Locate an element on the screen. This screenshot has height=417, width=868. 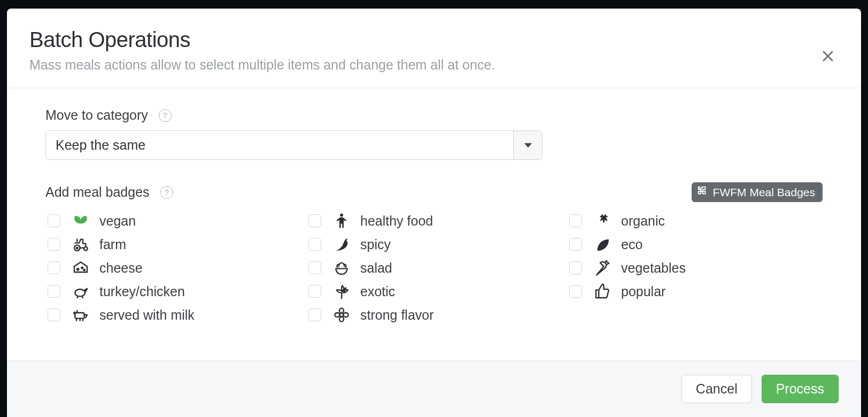
badge-flavor: strong flavor is located at coordinates (434, 315).